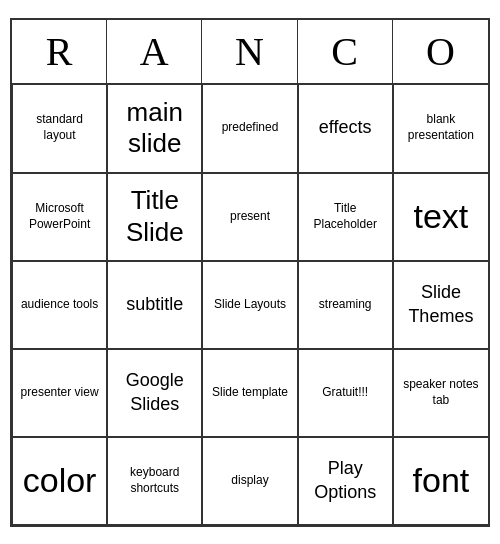  Describe the element at coordinates (440, 52) in the screenshot. I see `header-col-o: O` at that location.